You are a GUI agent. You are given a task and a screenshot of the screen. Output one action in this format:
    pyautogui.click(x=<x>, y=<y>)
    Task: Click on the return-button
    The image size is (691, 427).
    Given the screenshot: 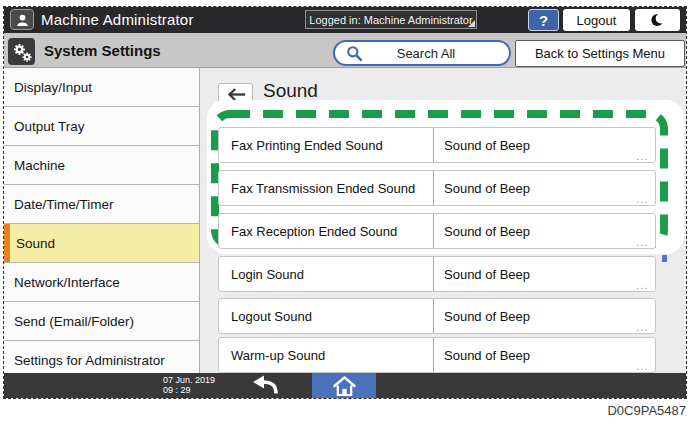 What is the action you would take?
    pyautogui.click(x=265, y=386)
    